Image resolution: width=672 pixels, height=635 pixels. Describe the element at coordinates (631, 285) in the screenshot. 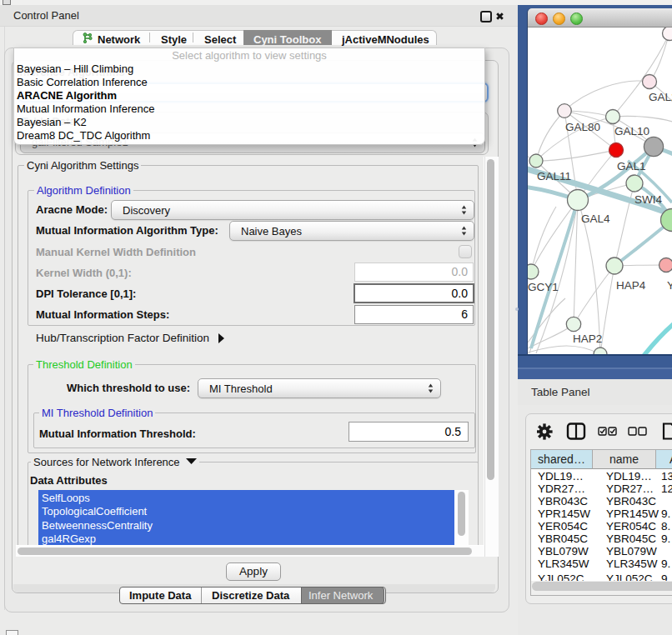

I see `svg-text: HAP4` at that location.